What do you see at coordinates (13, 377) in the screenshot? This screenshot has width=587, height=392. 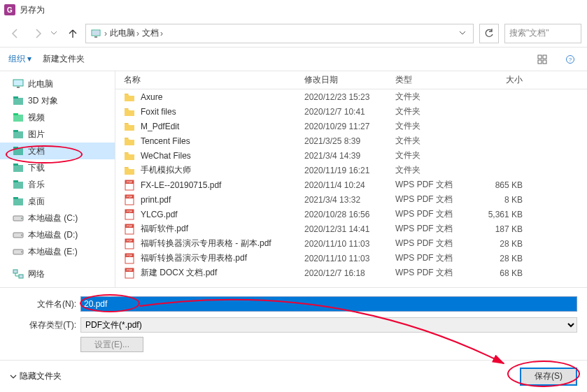 I see `chevron-down-icon` at bounding box center [13, 377].